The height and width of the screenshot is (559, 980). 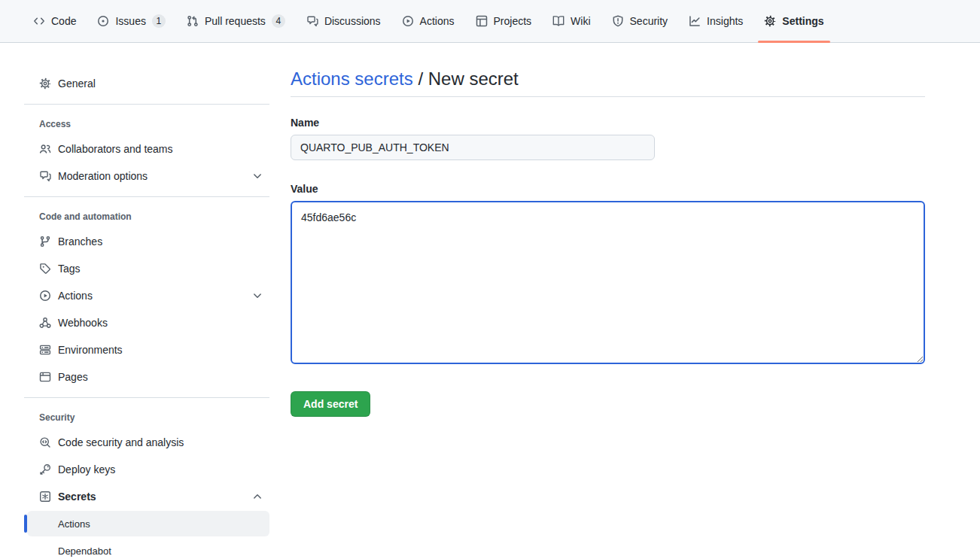 I want to click on sidebar-item-moderation-options: Moderation options, so click(x=148, y=176).